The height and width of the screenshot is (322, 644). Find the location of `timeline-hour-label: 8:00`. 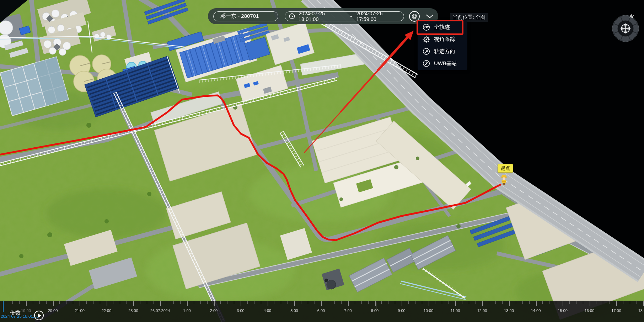

timeline-hour-label: 8:00 is located at coordinates (375, 311).